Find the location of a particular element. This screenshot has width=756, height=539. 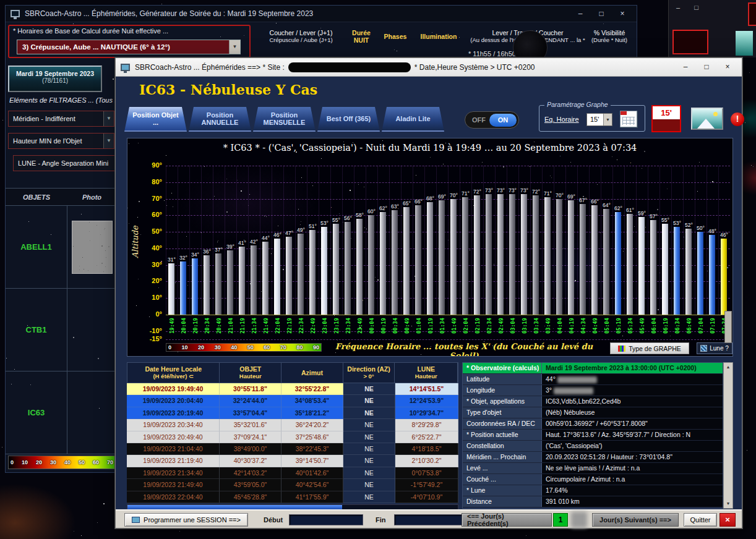

object-row-ic63: IC63 is located at coordinates (61, 413).